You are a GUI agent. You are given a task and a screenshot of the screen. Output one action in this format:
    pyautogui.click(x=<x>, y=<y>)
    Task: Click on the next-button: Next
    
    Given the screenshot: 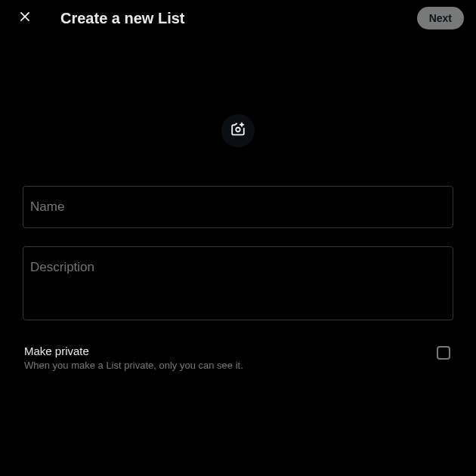 What is the action you would take?
    pyautogui.click(x=440, y=18)
    